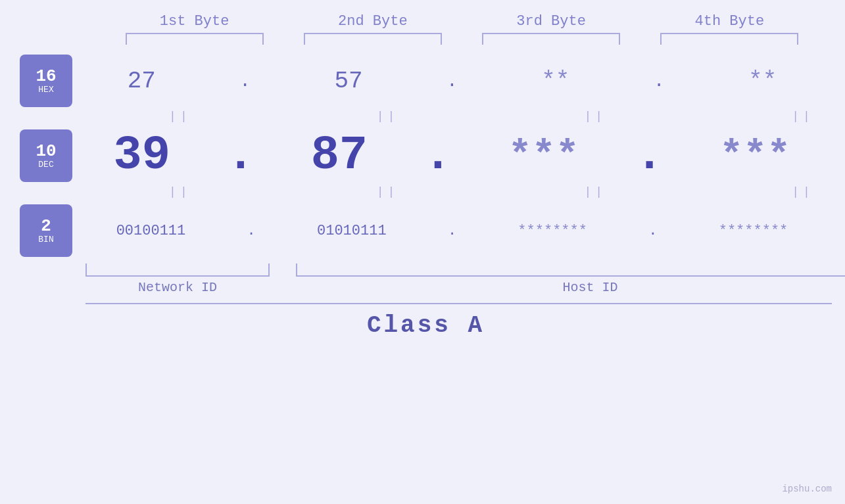  What do you see at coordinates (46, 76) in the screenshot?
I see `hex-badge-num: 16` at bounding box center [46, 76].